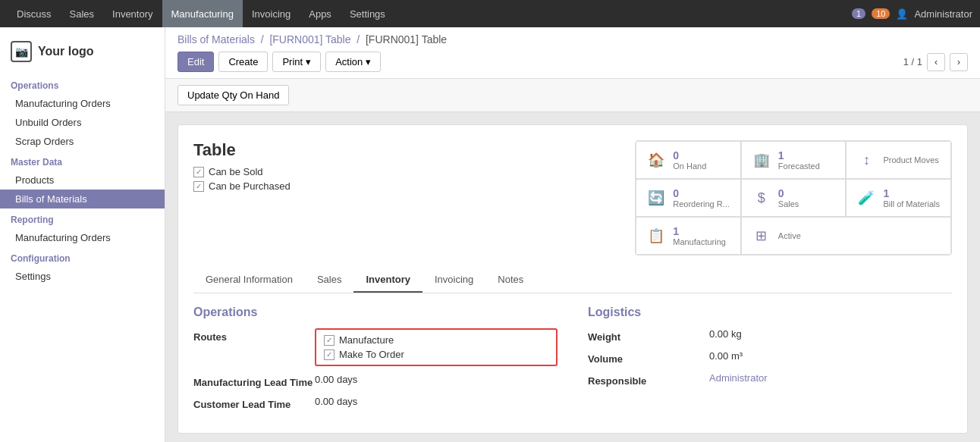 The height and width of the screenshot is (442, 980). What do you see at coordinates (199, 172) in the screenshot?
I see `can-be-sold-checkbox: ✓` at bounding box center [199, 172].